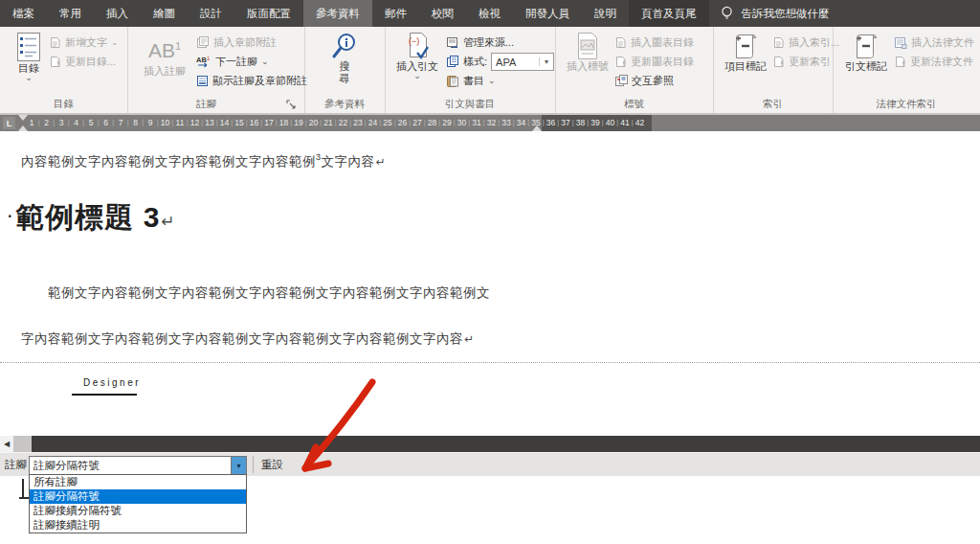  What do you see at coordinates (7, 444) in the screenshot?
I see `scroll-left-button: ◀` at bounding box center [7, 444].